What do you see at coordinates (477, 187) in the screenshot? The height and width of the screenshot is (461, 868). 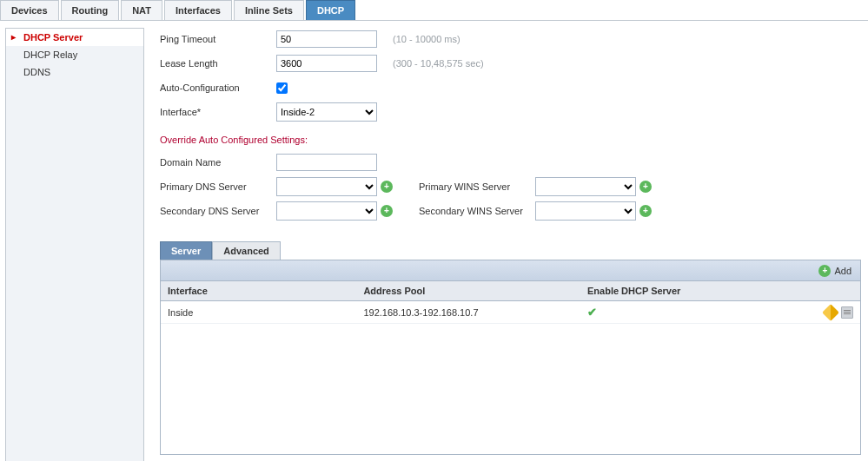 I see `primary-wins-label: Primary WINS Server` at bounding box center [477, 187].